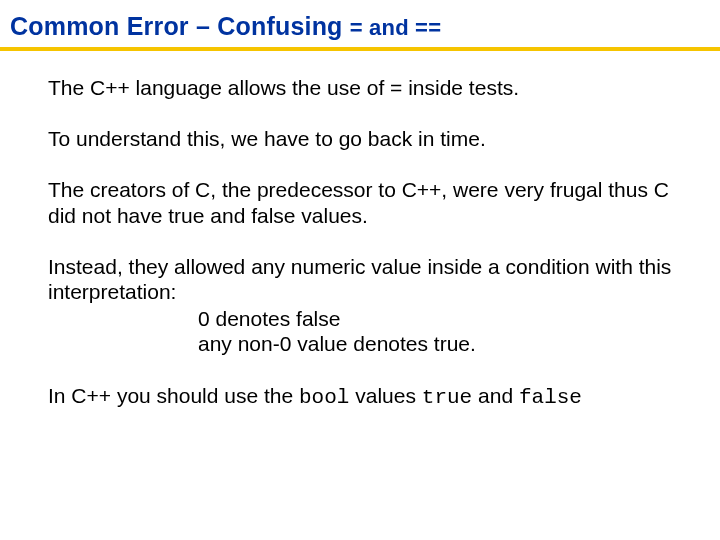 Image resolution: width=720 pixels, height=540 pixels. Describe the element at coordinates (360, 344) in the screenshot. I see `paragraph-4-line2: any non-0 value denotes true.` at that location.